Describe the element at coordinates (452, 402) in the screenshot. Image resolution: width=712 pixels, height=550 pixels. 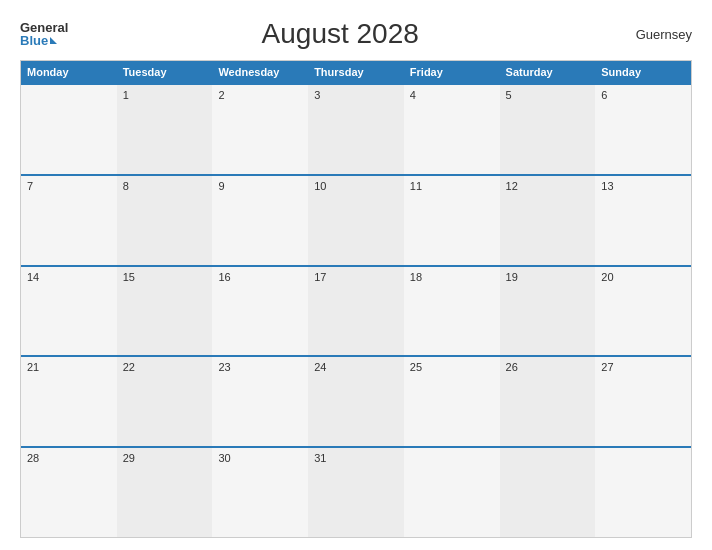
I see `day-cell-25: 25` at that location.